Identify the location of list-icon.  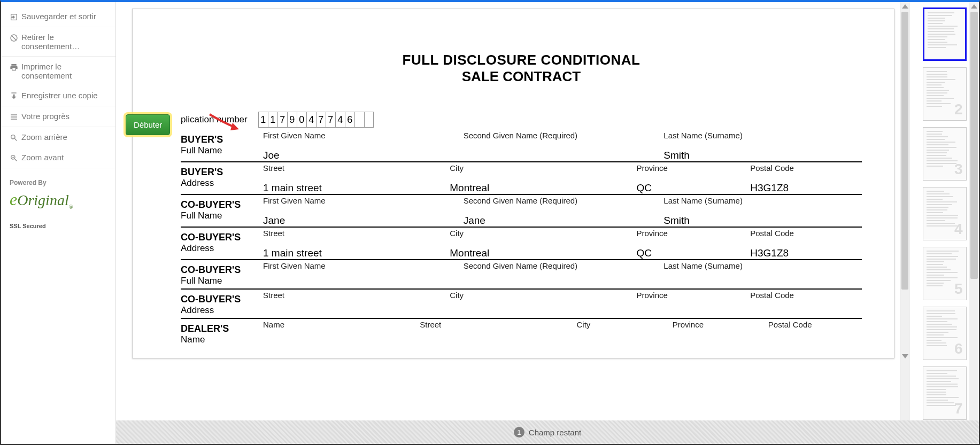
(14, 117).